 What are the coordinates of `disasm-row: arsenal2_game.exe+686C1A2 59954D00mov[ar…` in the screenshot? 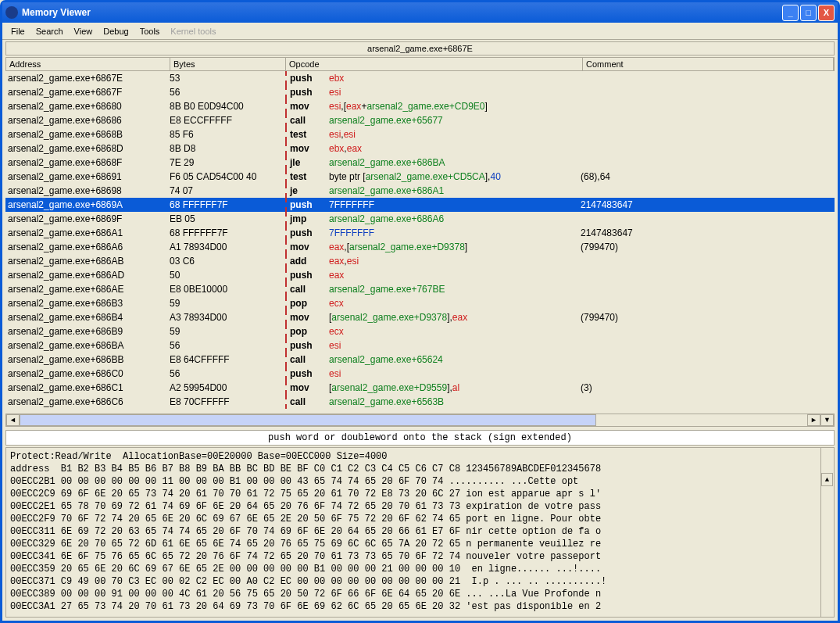 It's located at (420, 388).